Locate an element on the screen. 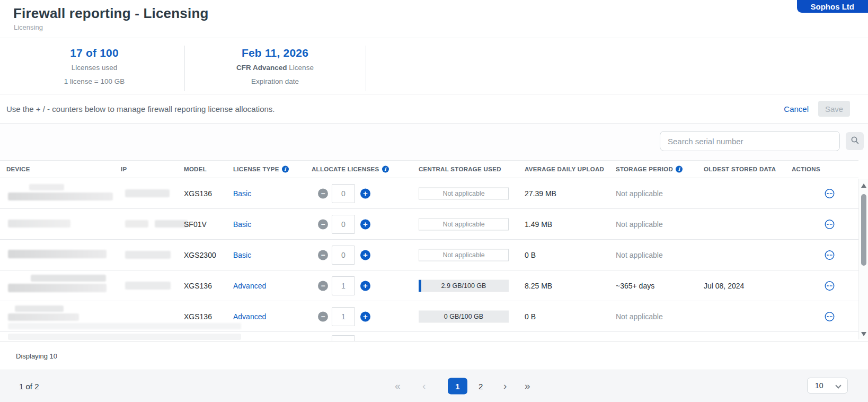  expiration-stat: Feb 11, 2026 CFR Advanced License Expira… is located at coordinates (275, 67).